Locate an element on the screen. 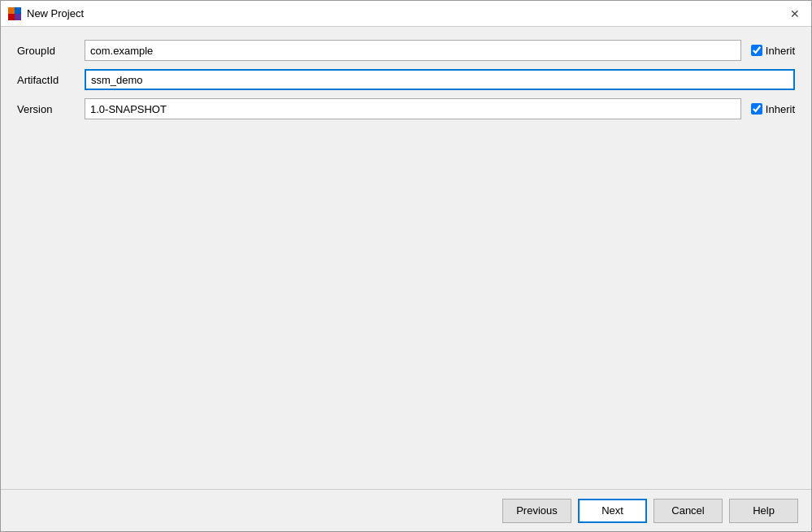  artifactid-row: ArtifactId is located at coordinates (406, 80).